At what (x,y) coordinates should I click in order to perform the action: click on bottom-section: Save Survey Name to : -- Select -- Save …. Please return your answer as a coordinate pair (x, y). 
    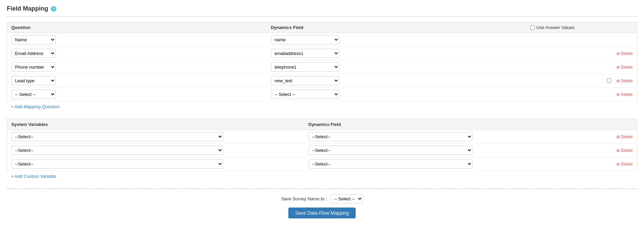
    Looking at the image, I should click on (322, 203).